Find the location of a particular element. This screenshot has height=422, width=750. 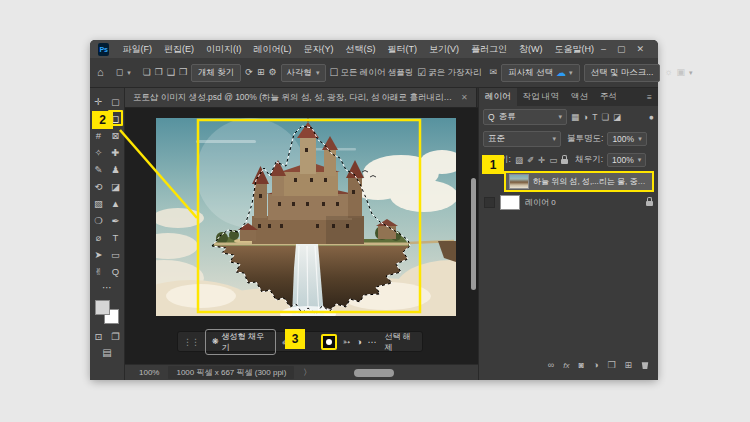

menu-view: 보기(V) is located at coordinates (444, 50).